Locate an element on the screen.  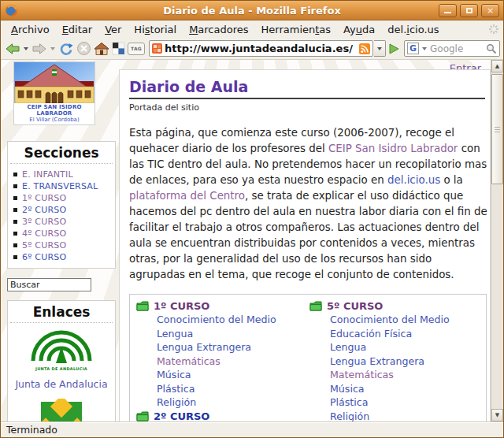
delicious-button is located at coordinates (118, 49).